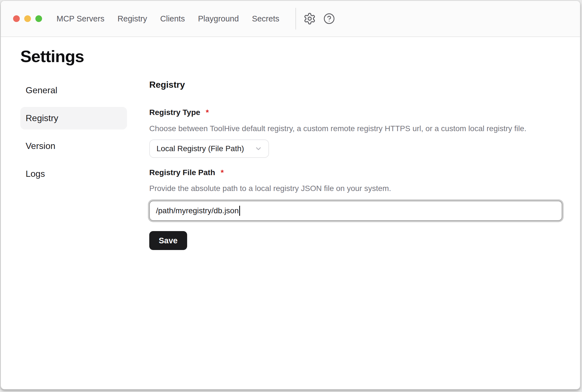 This screenshot has width=582, height=392. What do you see at coordinates (28, 19) in the screenshot?
I see `traffic-lights` at bounding box center [28, 19].